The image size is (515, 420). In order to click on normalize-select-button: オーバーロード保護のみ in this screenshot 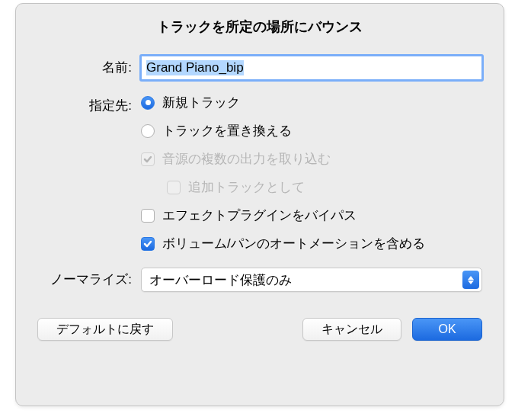, I will do `click(312, 280)`.